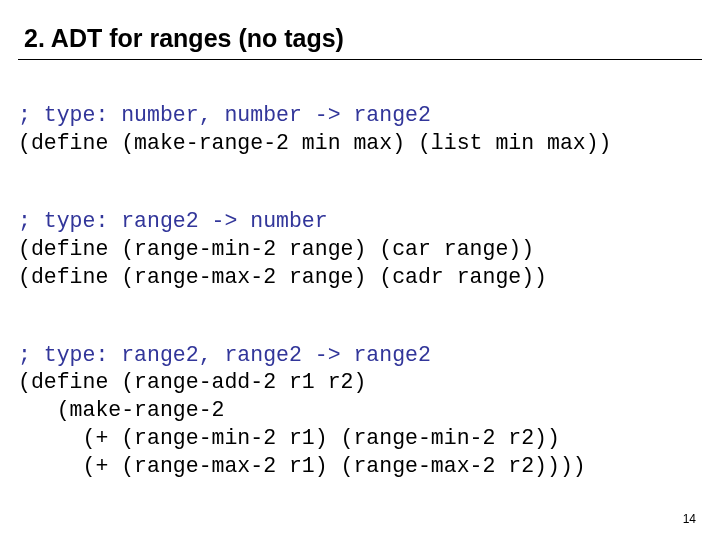  Describe the element at coordinates (289, 438) in the screenshot. I see `code-line: (+ (range-min-2 r1) (range-min-2 r2))` at that location.